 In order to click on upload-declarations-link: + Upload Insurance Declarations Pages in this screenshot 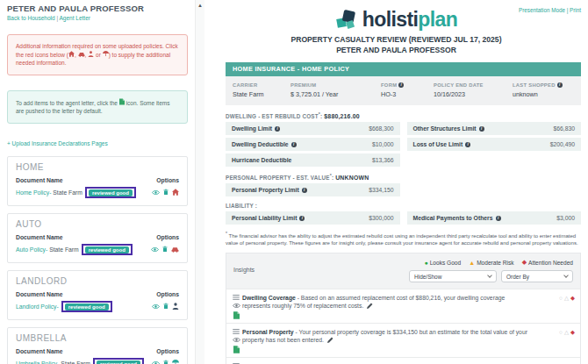, I will do `click(58, 144)`.